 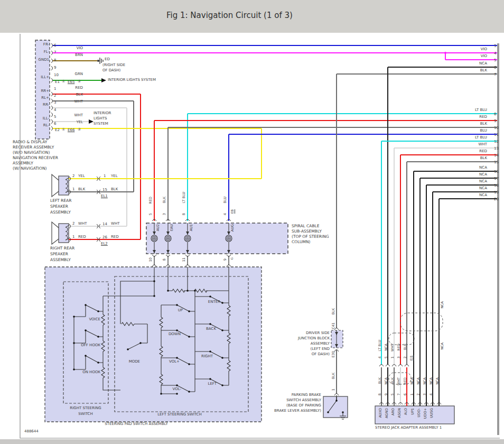 I want to click on radio-e1-pin10: 10, so click(x=56, y=75).